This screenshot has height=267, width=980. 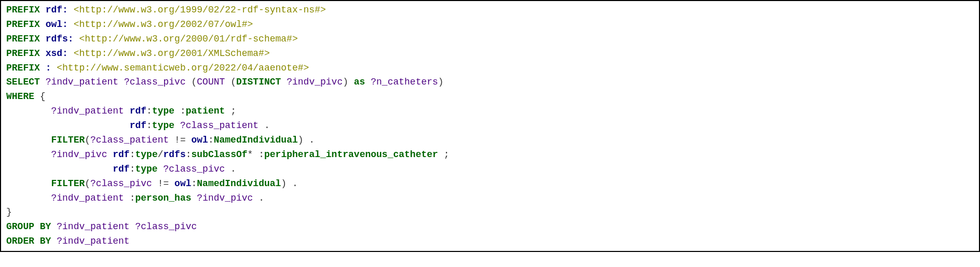 What do you see at coordinates (29, 227) in the screenshot?
I see `code-token: GROUP BY` at bounding box center [29, 227].